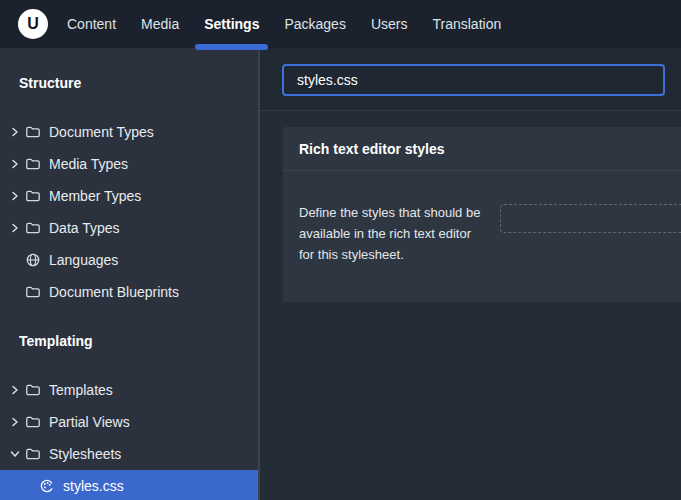 This screenshot has width=681, height=500. I want to click on sidebar-item-styles-css: styles.css, so click(129, 485).